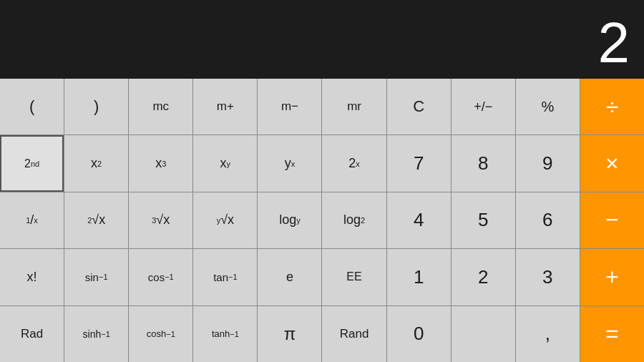 The height and width of the screenshot is (362, 644). I want to click on plus-minus-key: +/−, so click(484, 107).